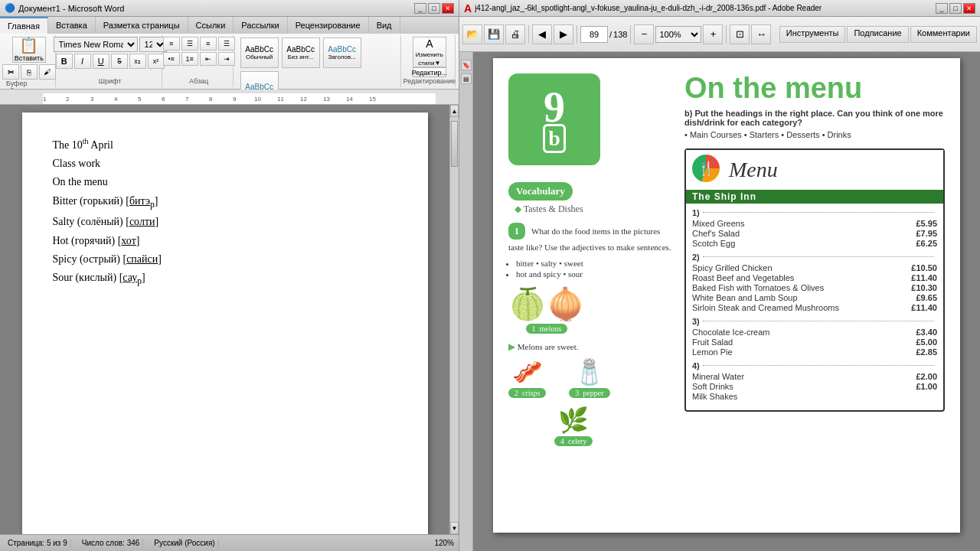 The image size is (980, 551). What do you see at coordinates (208, 59) in the screenshot?
I see `outdent-btn: ⇤` at bounding box center [208, 59].